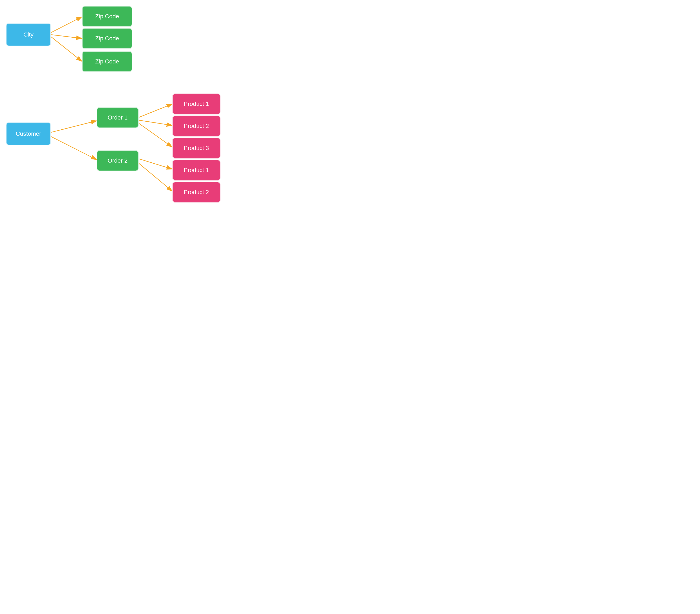  I want to click on order1-node: Order 1, so click(118, 118).